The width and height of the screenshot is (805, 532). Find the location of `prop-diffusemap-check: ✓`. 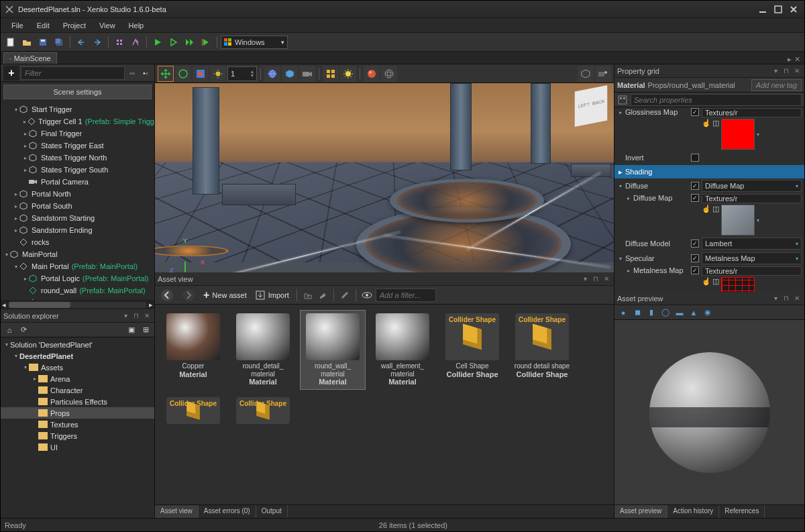

prop-diffusemap-check: ✓ is located at coordinates (695, 198).